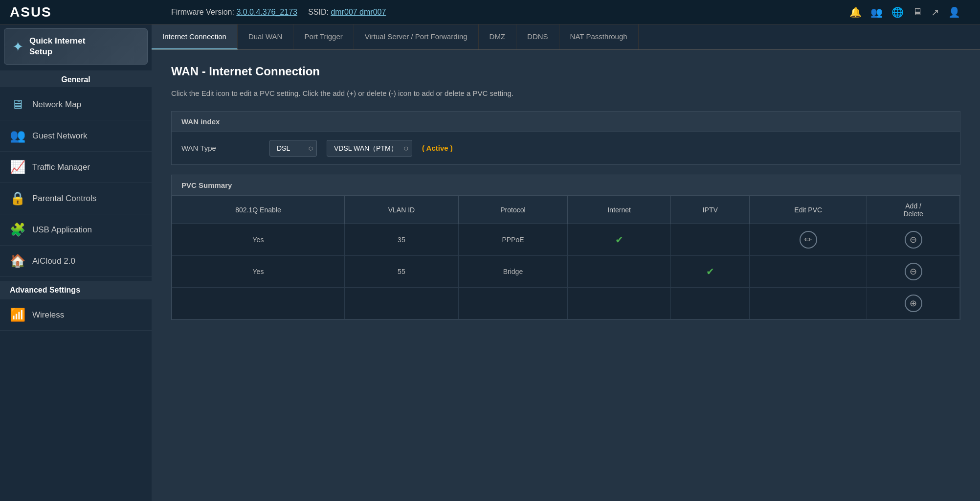  I want to click on row1-vlan-id: 35, so click(401, 240).